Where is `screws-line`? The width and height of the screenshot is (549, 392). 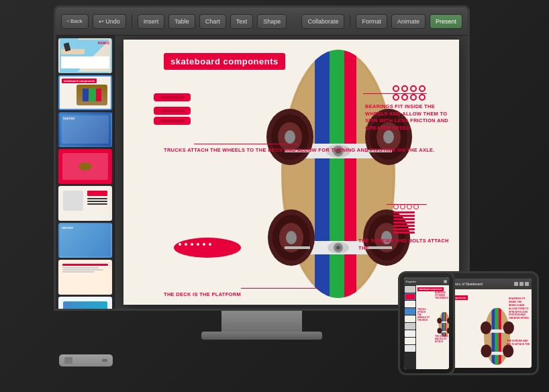 screws-line is located at coordinates (407, 204).